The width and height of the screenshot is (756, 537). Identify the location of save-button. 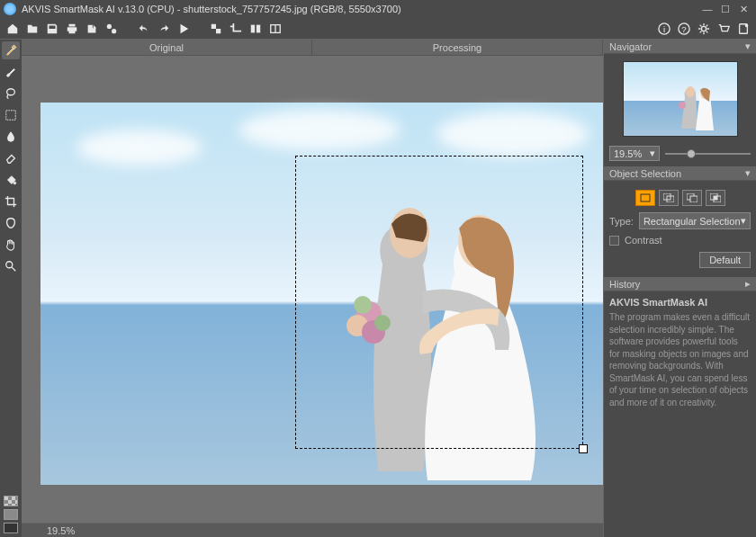
(52, 29).